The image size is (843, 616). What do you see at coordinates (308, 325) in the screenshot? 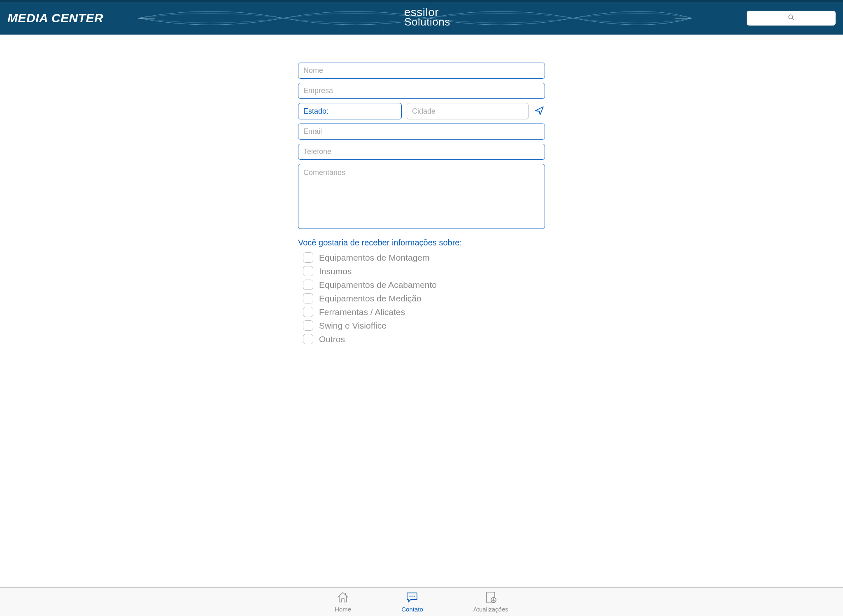
I see `checkbox-swing-visioffice` at bounding box center [308, 325].